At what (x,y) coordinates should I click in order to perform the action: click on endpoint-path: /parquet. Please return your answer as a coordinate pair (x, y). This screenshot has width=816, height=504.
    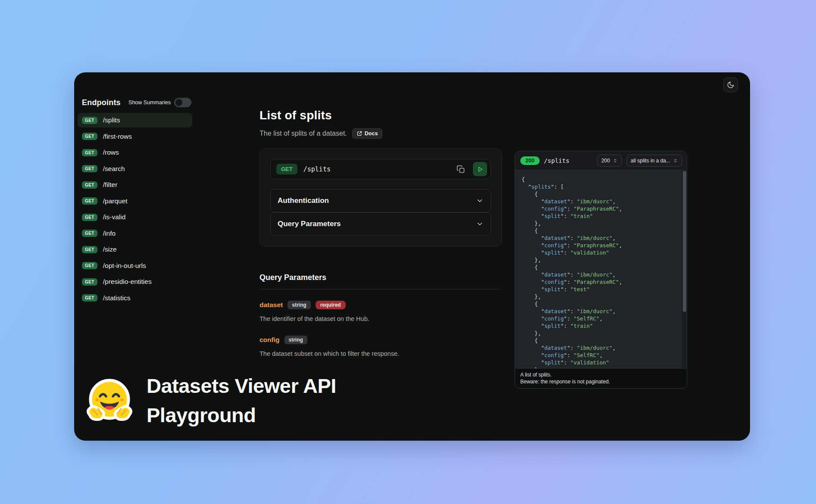
    Looking at the image, I should click on (116, 201).